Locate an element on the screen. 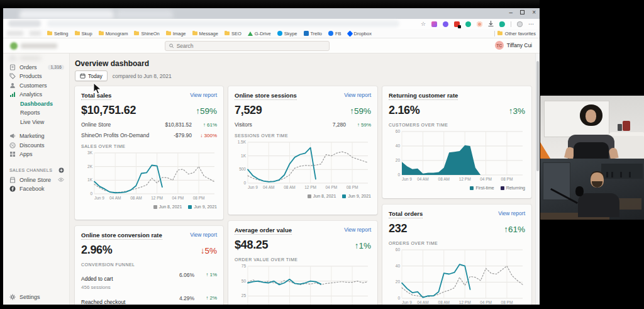  scrollbar-thumb is located at coordinates (538, 116).